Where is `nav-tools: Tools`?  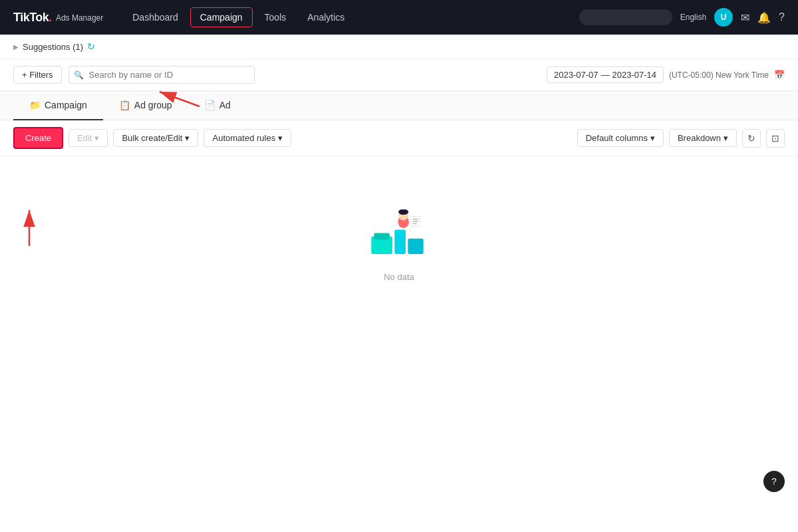 nav-tools: Tools is located at coordinates (275, 17).